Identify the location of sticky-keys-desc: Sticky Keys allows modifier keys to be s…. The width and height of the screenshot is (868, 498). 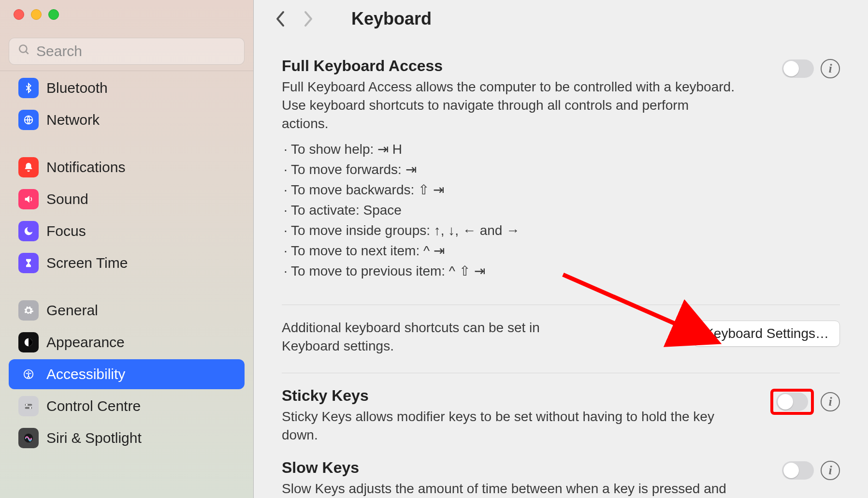
(509, 426).